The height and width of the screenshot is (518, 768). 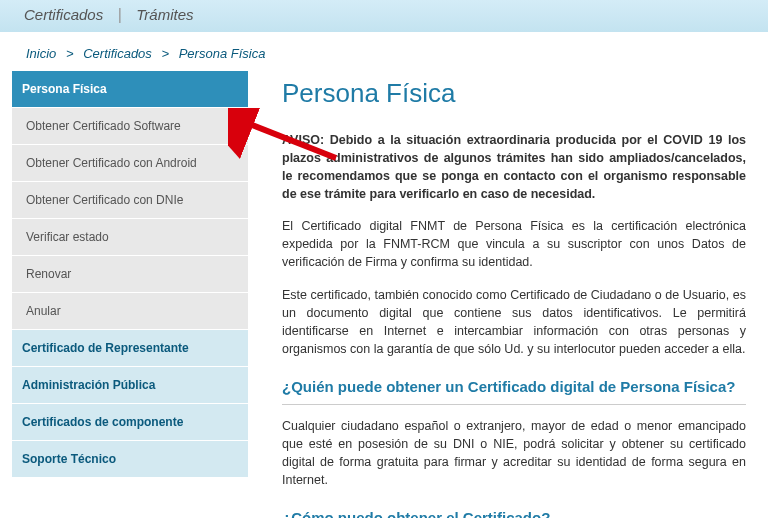 I want to click on who-paragraph: Cualquier ciudadano español o extranjero…, so click(x=514, y=454).